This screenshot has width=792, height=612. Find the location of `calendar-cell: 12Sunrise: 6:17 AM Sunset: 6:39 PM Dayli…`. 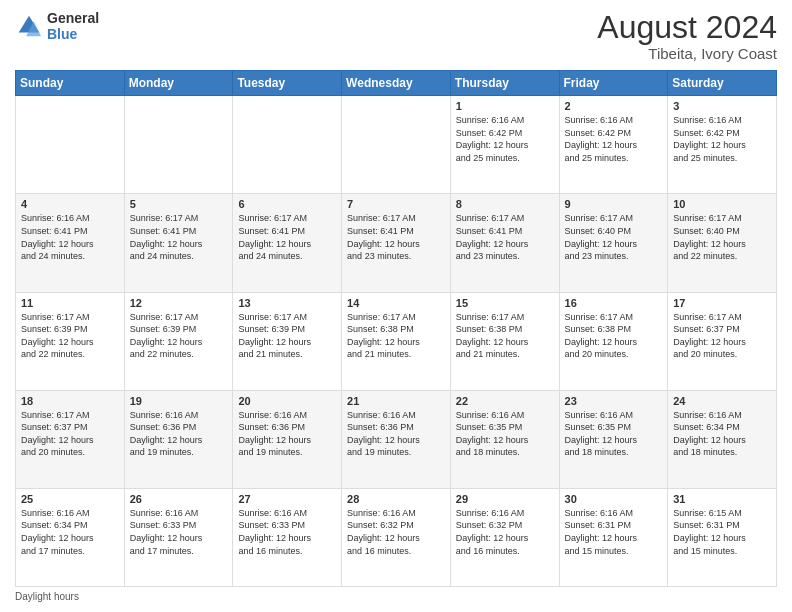

calendar-cell: 12Sunrise: 6:17 AM Sunset: 6:39 PM Dayli… is located at coordinates (178, 341).